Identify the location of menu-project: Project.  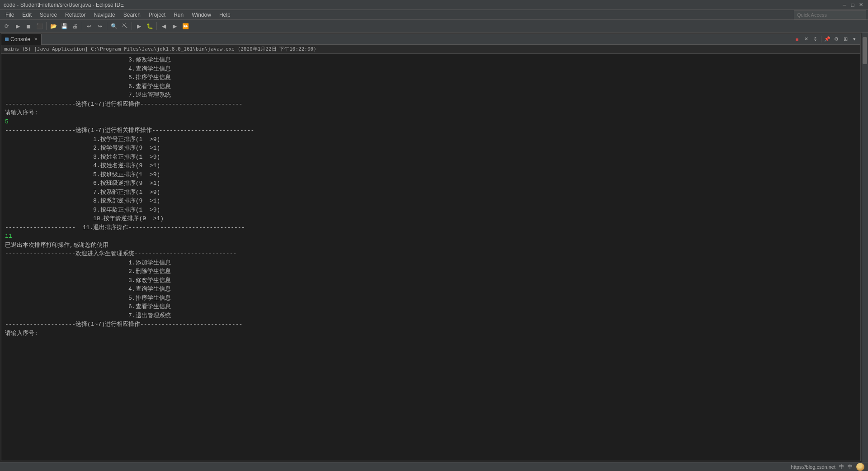
(157, 15).